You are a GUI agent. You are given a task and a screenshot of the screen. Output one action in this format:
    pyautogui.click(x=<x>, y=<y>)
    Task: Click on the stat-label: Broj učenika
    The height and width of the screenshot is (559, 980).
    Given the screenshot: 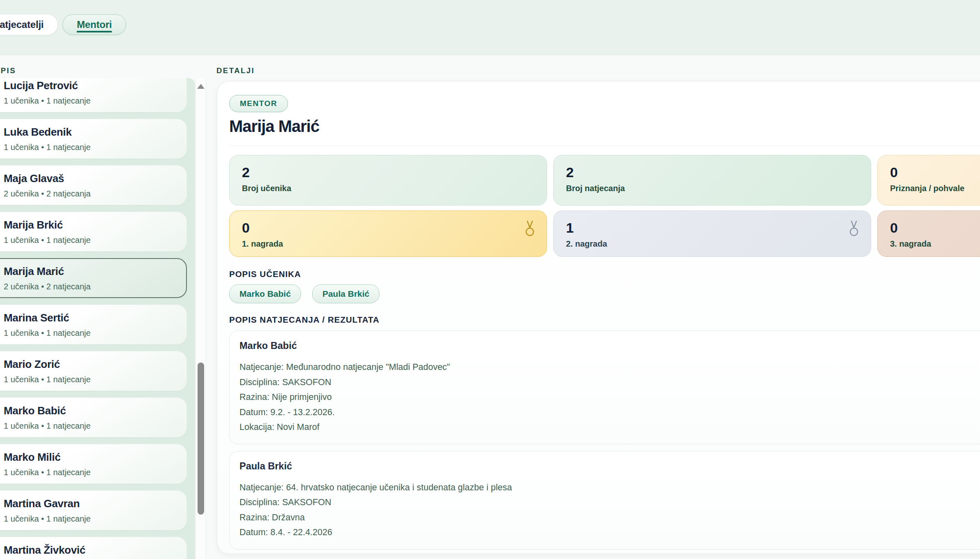 What is the action you would take?
    pyautogui.click(x=388, y=188)
    